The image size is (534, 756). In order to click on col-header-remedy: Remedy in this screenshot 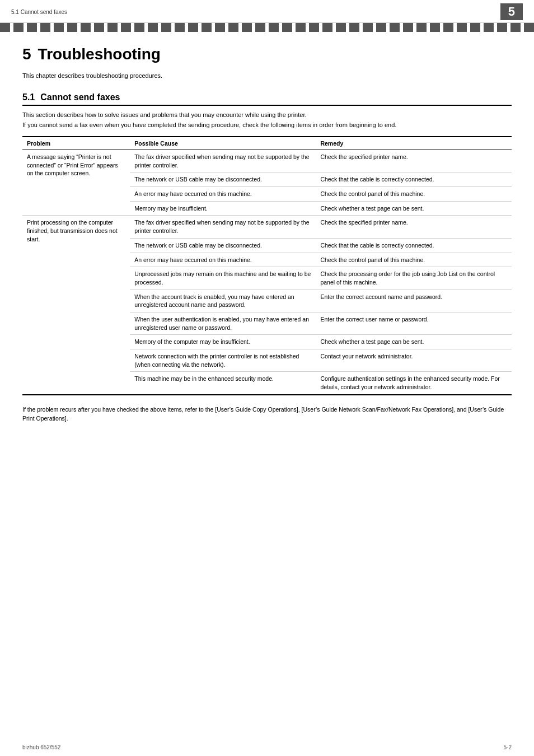, I will do `click(414, 143)`.